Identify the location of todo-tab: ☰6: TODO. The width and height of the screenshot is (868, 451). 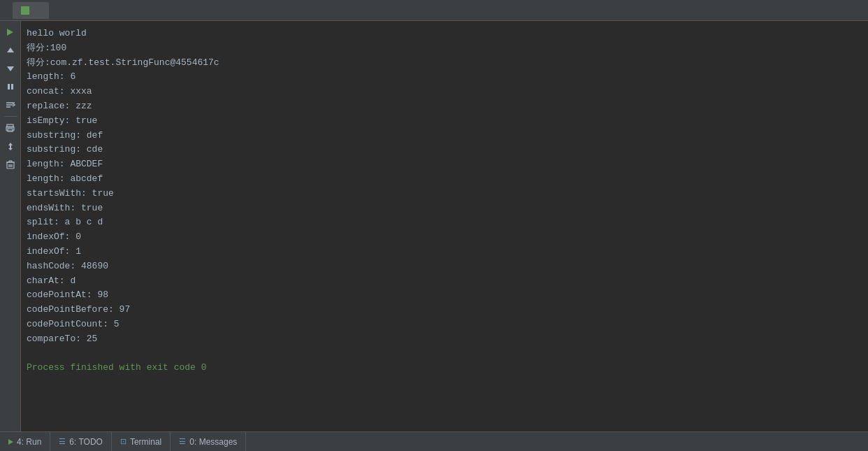
(81, 442).